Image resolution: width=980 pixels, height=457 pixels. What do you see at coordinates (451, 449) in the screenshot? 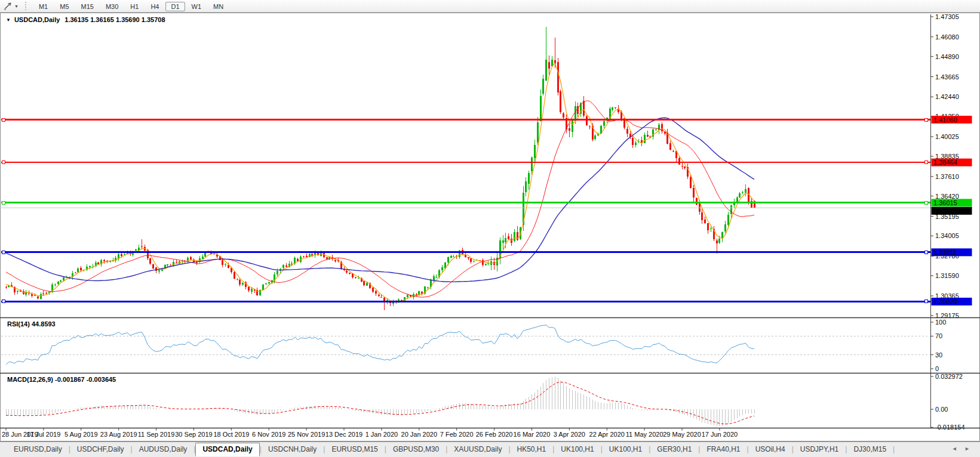
I see `chart-tabs: EURUSD,Daily|USDCHF,Daily|AUDUSD,Daily|U…` at bounding box center [451, 449].